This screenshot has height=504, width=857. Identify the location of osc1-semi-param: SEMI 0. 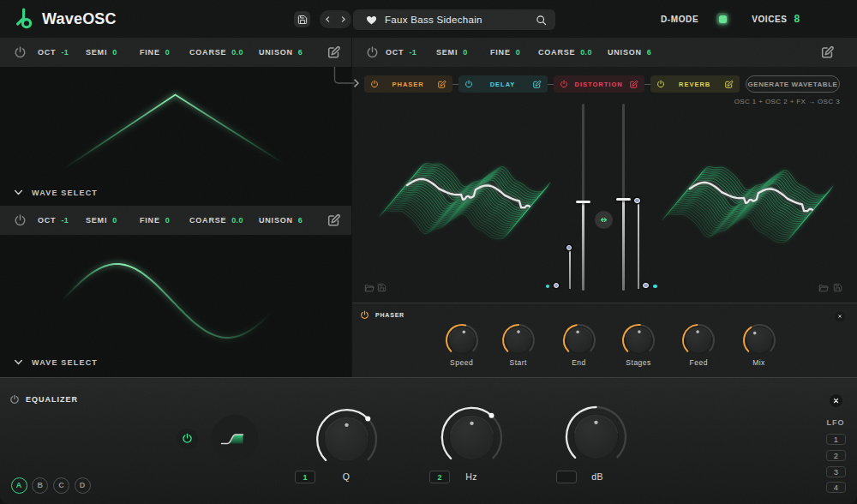
(101, 52).